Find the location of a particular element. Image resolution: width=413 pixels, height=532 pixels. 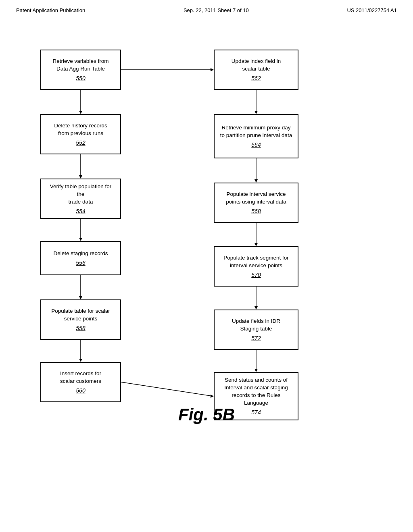

box-556-text: Delete staging records is located at coordinates (81, 254).